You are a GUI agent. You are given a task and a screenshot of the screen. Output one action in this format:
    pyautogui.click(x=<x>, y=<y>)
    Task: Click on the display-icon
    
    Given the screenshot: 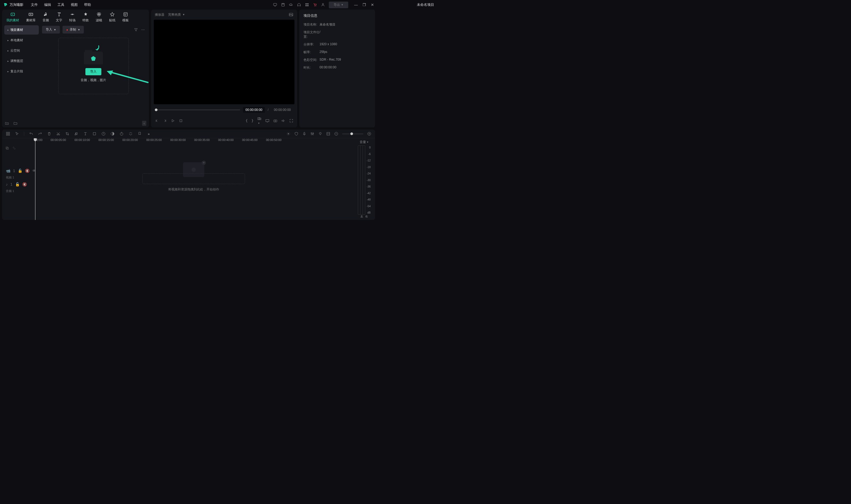 What is the action you would take?
    pyautogui.click(x=268, y=121)
    